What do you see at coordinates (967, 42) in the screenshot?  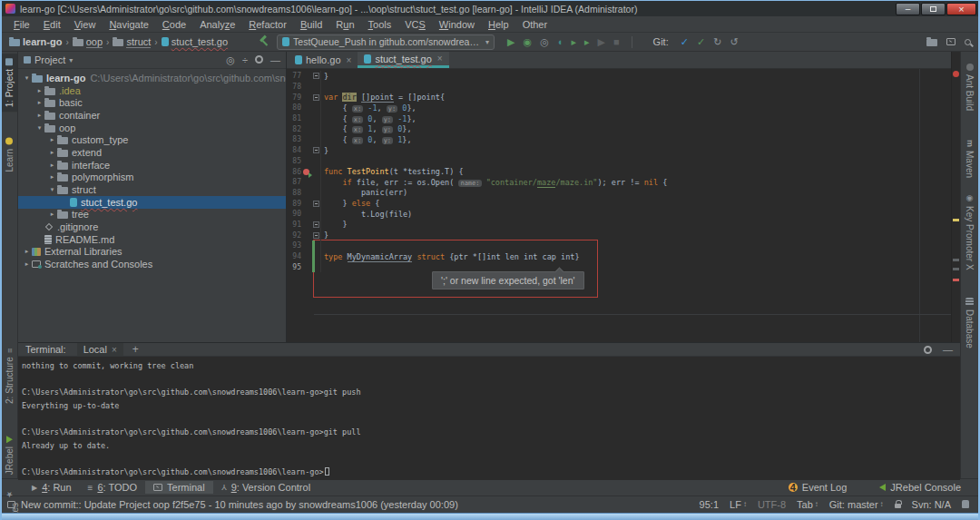 I see `search-everywhere-button` at bounding box center [967, 42].